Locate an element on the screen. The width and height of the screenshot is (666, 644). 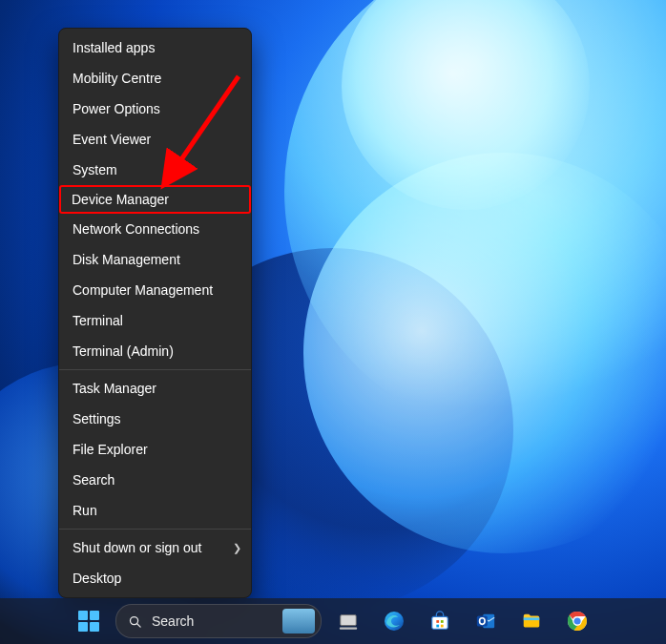
menu-item-device-manager: Device Manager is located at coordinates (155, 199).